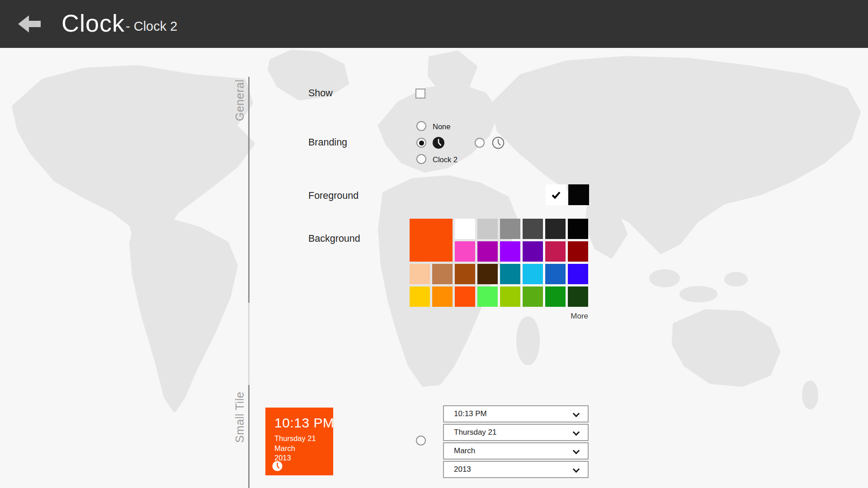  What do you see at coordinates (321, 93) in the screenshot?
I see `show-label: Show` at bounding box center [321, 93].